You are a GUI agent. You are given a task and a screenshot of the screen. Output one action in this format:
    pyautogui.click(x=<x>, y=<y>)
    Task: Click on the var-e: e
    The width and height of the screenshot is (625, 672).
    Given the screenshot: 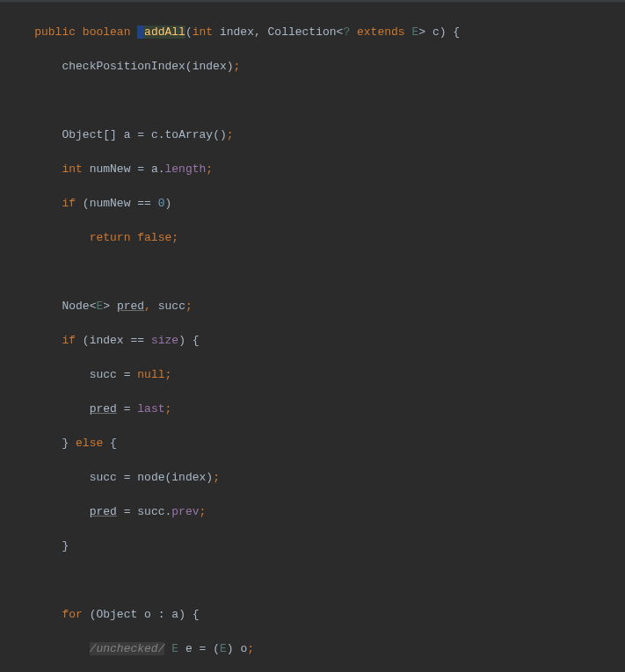 What is the action you would take?
    pyautogui.click(x=189, y=648)
    